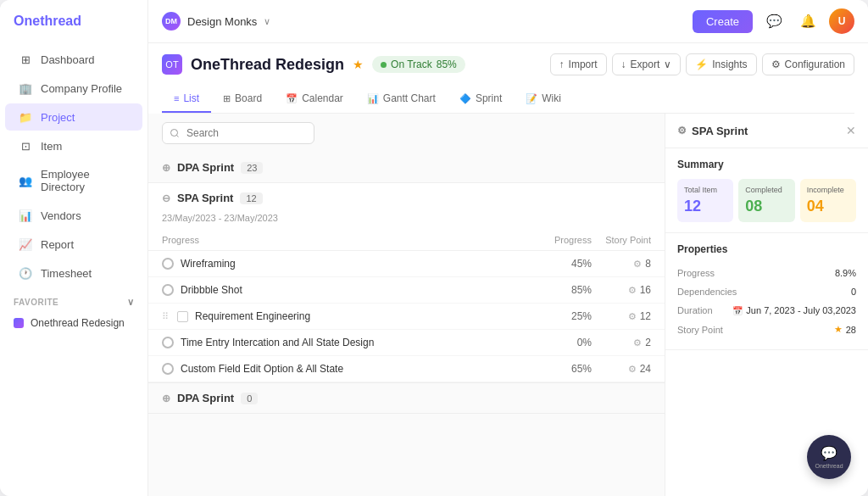 Image resolution: width=868 pixels, height=496 pixels. What do you see at coordinates (314, 99) in the screenshot?
I see `tab-calendar: 📅 Calendar` at bounding box center [314, 99].